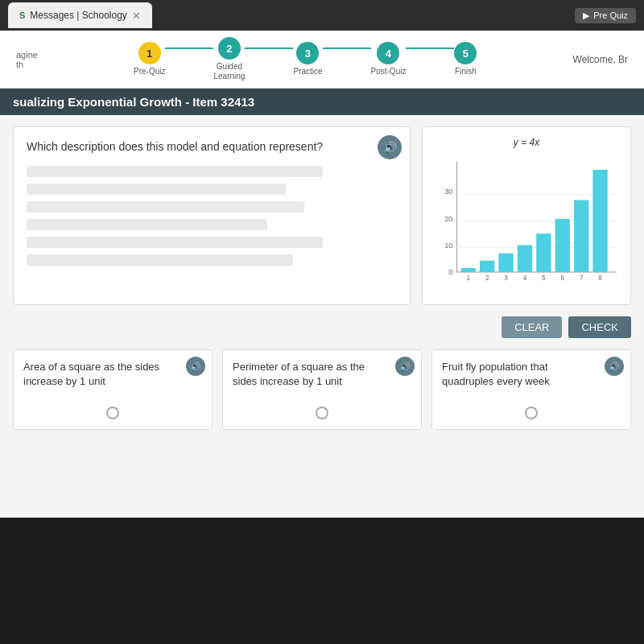 The width and height of the screenshot is (644, 644). What do you see at coordinates (488, 279) in the screenshot?
I see `svg-text: 2` at bounding box center [488, 279].